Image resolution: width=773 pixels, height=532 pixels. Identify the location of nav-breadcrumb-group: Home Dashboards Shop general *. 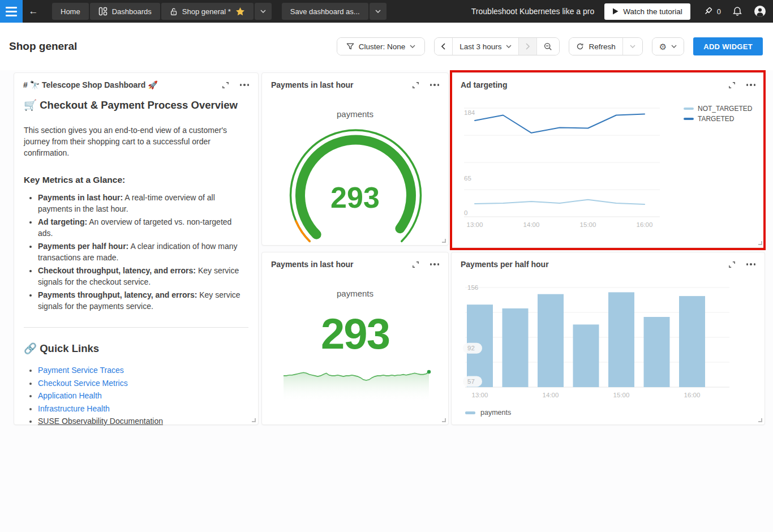
(162, 11).